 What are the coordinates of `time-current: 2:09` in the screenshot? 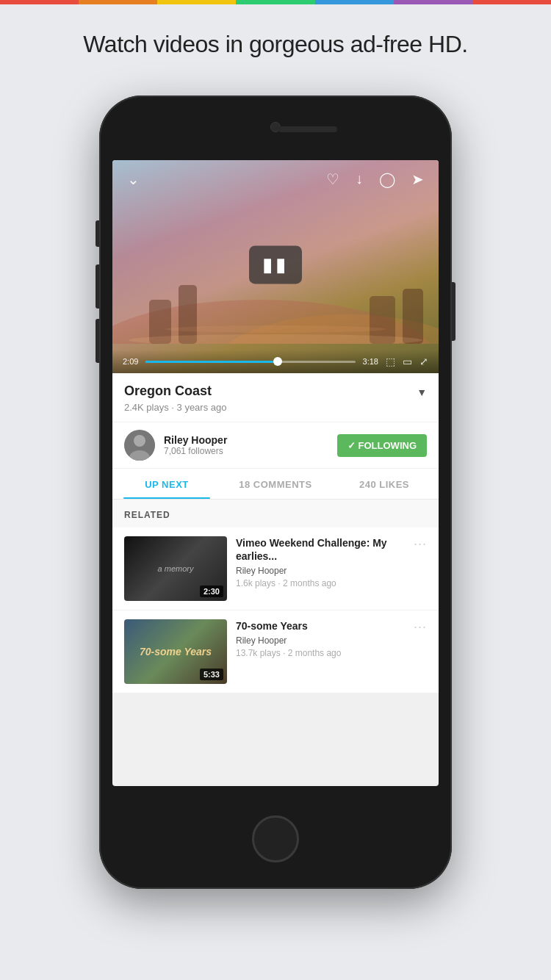 It's located at (131, 361).